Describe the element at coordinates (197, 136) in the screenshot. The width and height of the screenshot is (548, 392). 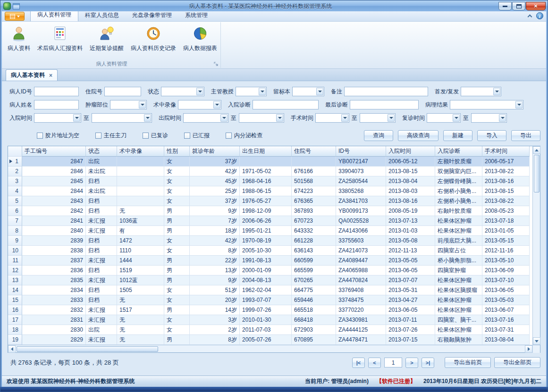
I see `filter-checkbox: 已汇报` at that location.